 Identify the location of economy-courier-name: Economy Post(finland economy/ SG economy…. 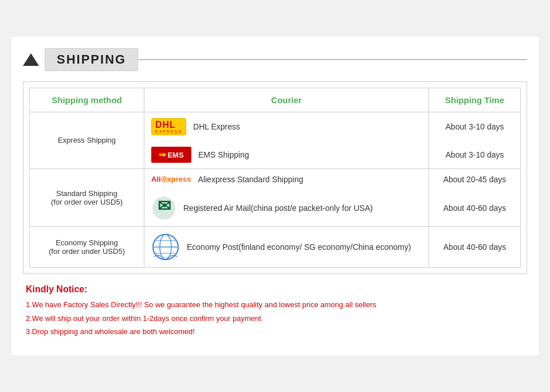
(299, 247).